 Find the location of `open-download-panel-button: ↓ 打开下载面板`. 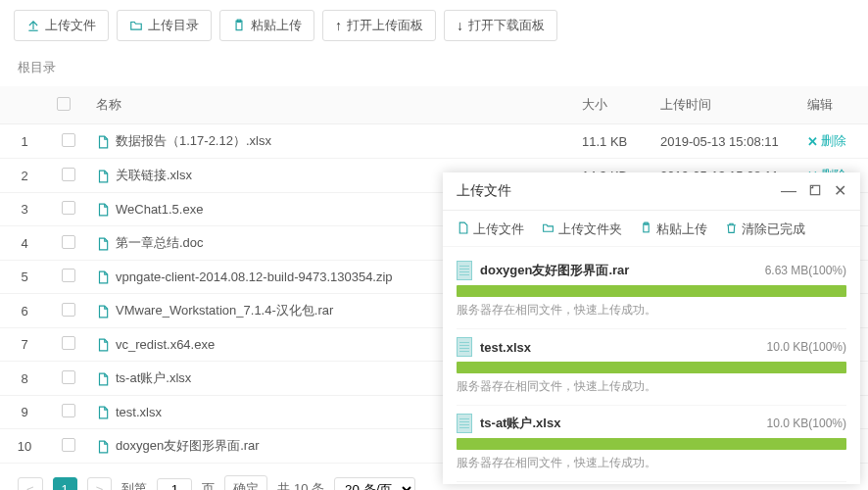

open-download-panel-button: ↓ 打开下载面板 is located at coordinates (501, 25).